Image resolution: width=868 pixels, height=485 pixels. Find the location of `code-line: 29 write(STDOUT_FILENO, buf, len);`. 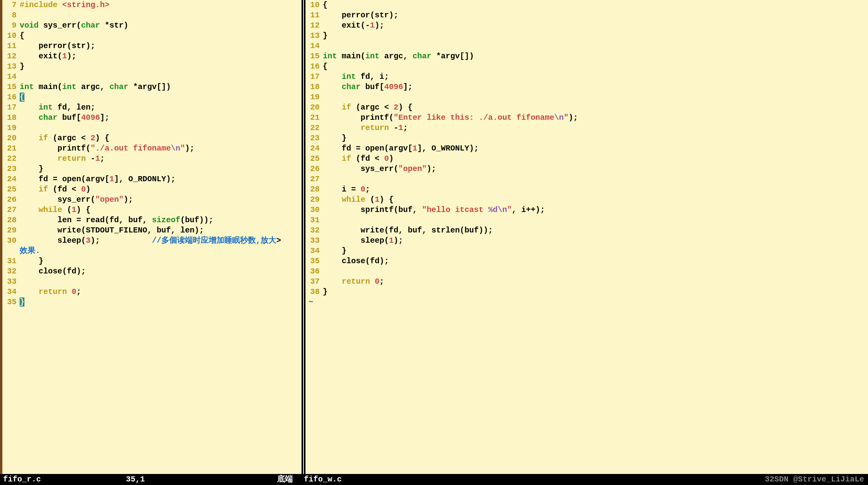

code-line: 29 write(STDOUT_FILENO, buf, len); is located at coordinates (152, 230).